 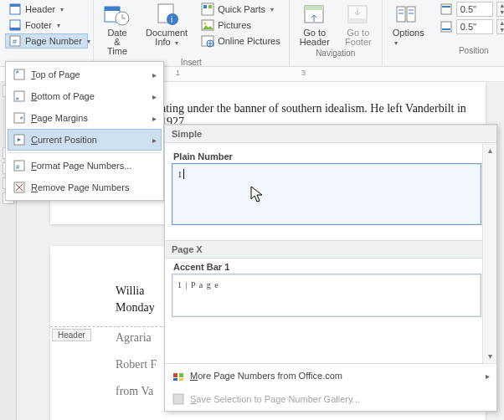 What do you see at coordinates (136, 365) in the screenshot?
I see `body-text: Robert F` at bounding box center [136, 365].